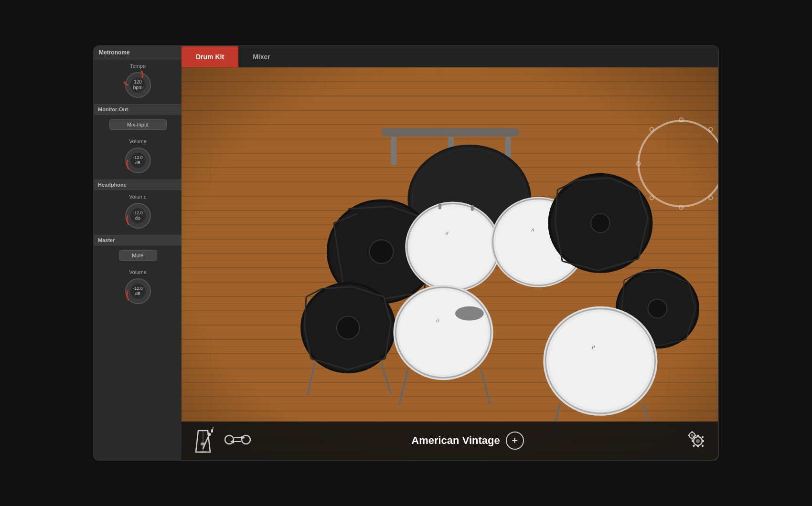 The height and width of the screenshot is (506, 812). What do you see at coordinates (138, 255) in the screenshot?
I see `mute-button: Mute` at bounding box center [138, 255].